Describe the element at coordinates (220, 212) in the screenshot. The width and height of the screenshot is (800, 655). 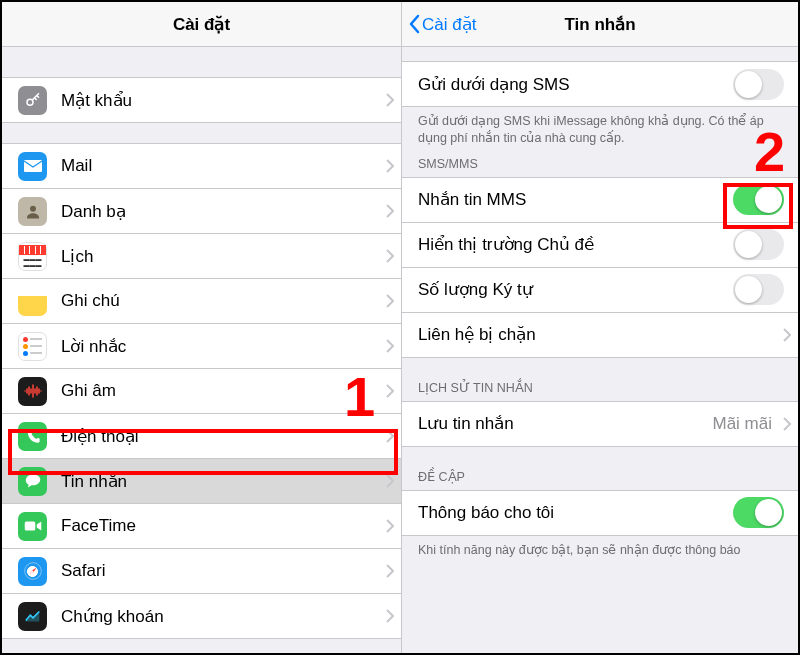
I see `row-label: Danh bạ` at that location.